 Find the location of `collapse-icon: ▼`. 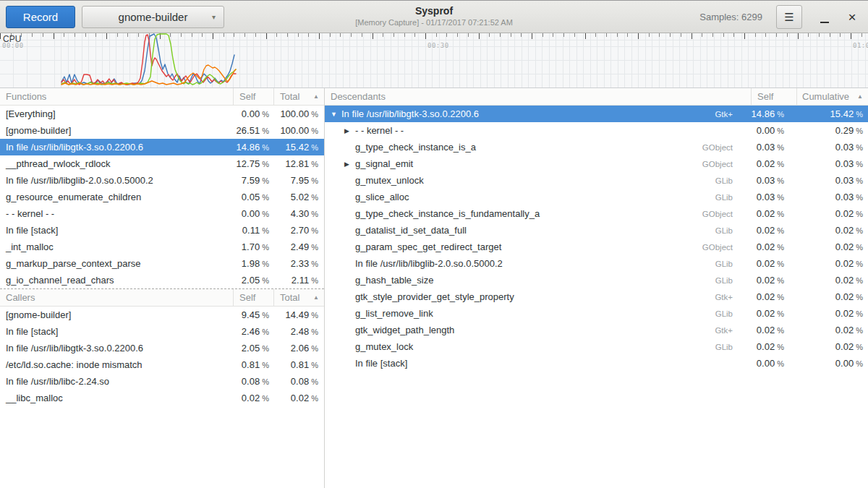

collapse-icon: ▼ is located at coordinates (336, 114).